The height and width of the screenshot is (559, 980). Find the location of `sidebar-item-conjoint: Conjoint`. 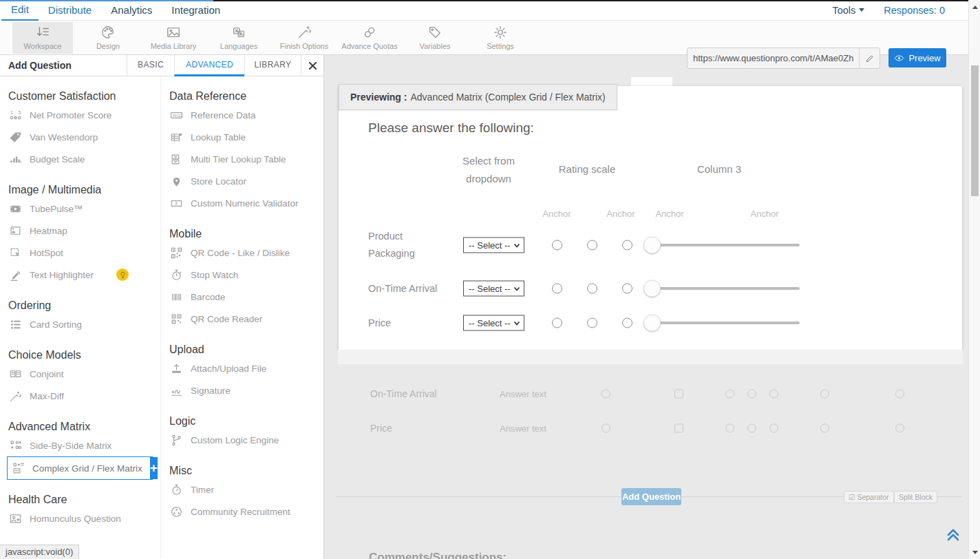

sidebar-item-conjoint: Conjoint is located at coordinates (80, 374).